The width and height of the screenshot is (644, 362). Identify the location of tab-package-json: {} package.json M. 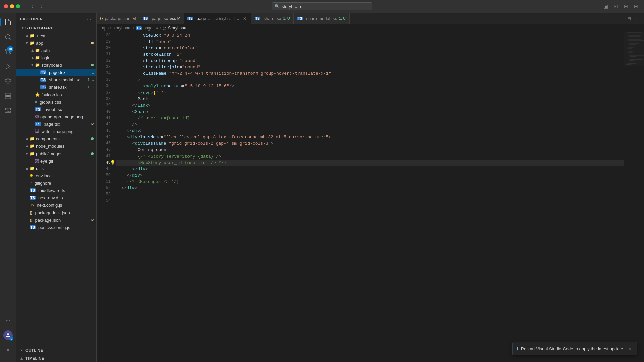
(118, 19).